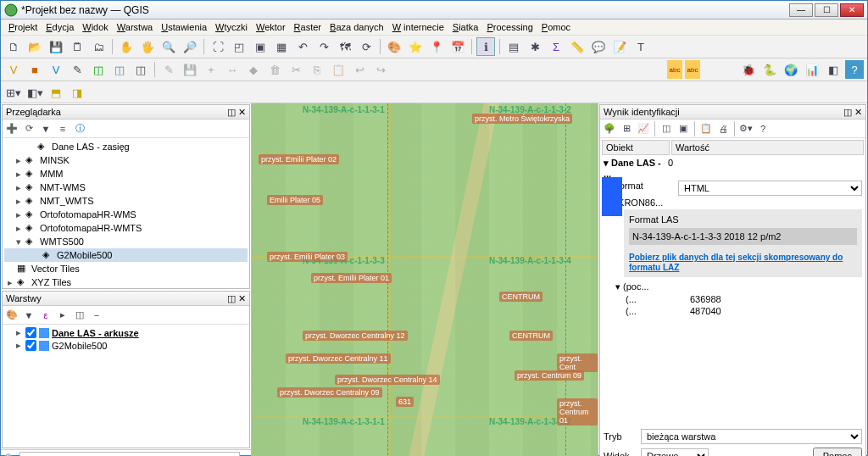  Describe the element at coordinates (812, 70) in the screenshot. I see `plugin-button-3: 📊` at that location.